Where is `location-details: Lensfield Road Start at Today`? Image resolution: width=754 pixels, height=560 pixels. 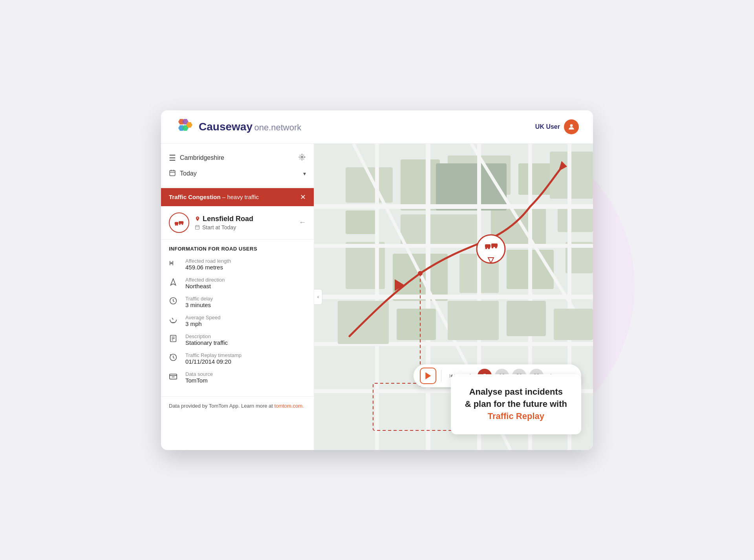 location-details: Lensfield Road Start at Today is located at coordinates (244, 223).